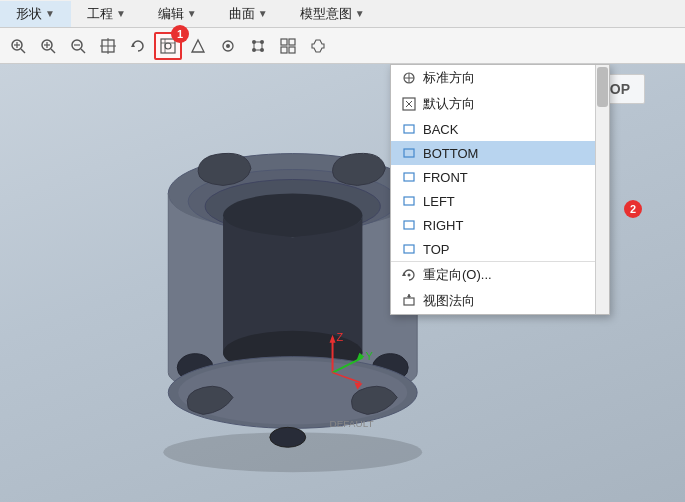 Image resolution: width=685 pixels, height=502 pixels. I want to click on nodes-icon, so click(258, 46).